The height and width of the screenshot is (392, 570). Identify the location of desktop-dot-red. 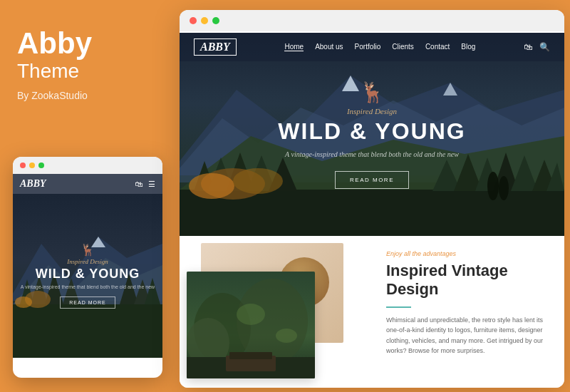
(193, 21).